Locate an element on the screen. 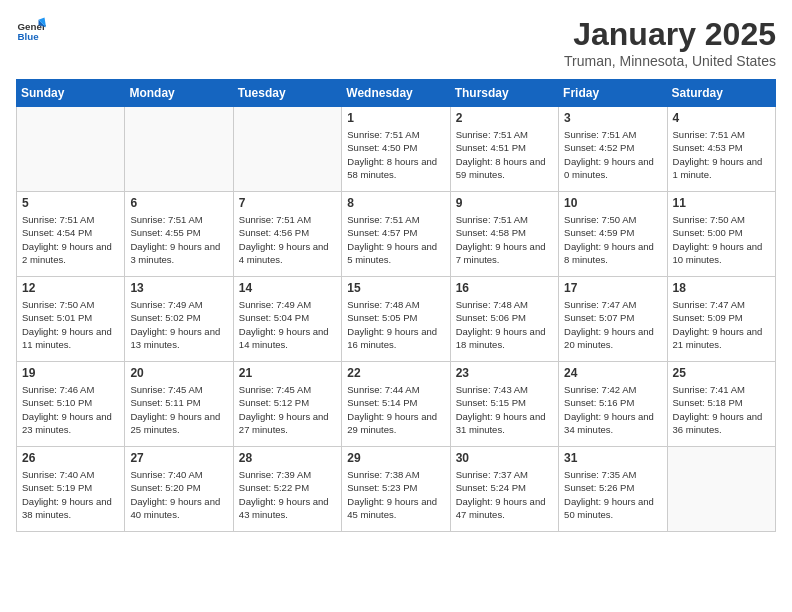 The width and height of the screenshot is (792, 612). day-info: Sunrise: 7:40 AM Sunset: 5:20 PM Dayligh… is located at coordinates (178, 494).